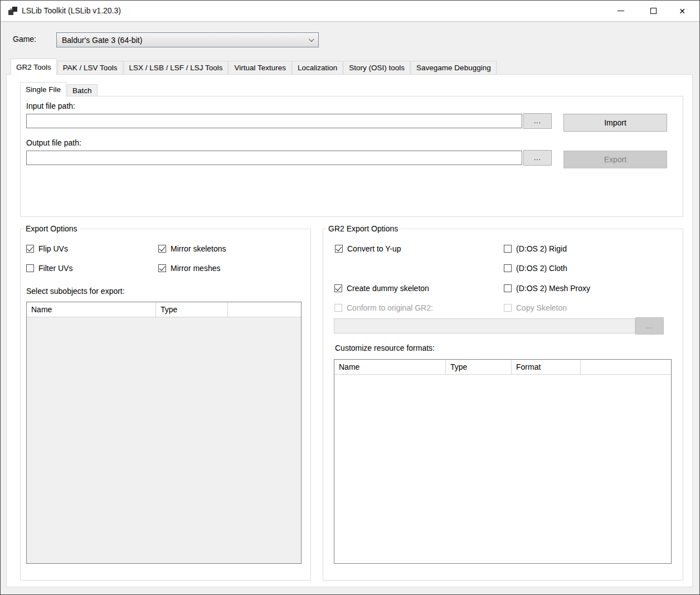 This screenshot has height=595, width=700. Describe the element at coordinates (536, 268) in the screenshot. I see `checkbox-dos2-cloth: (D:OS 2) Cloth` at that location.